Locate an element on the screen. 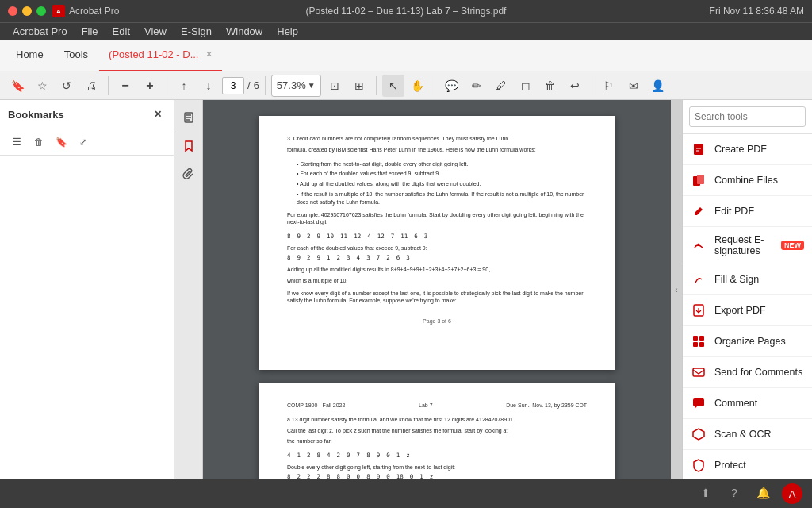 This screenshot has height=508, width=812. create-pdf-icon is located at coordinates (699, 149).